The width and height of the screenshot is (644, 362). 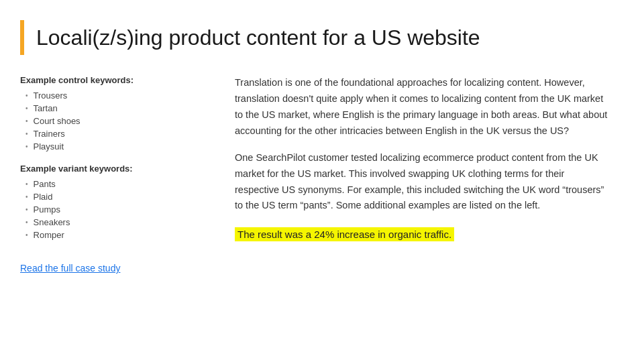 What do you see at coordinates (117, 223) in the screenshot?
I see `list-item: Sneakers` at bounding box center [117, 223].